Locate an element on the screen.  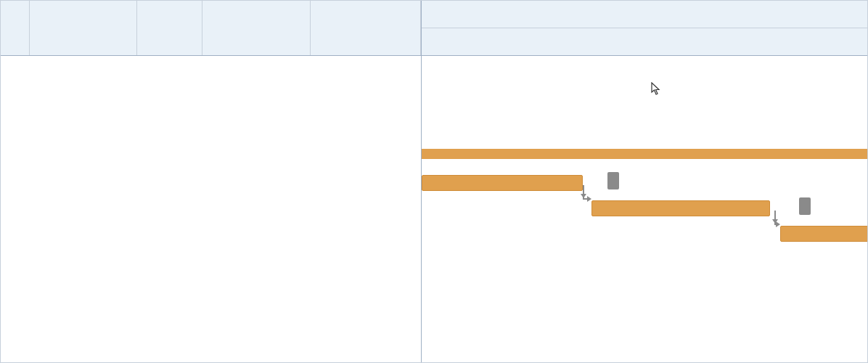
col-header-num is located at coordinates (83, 28).